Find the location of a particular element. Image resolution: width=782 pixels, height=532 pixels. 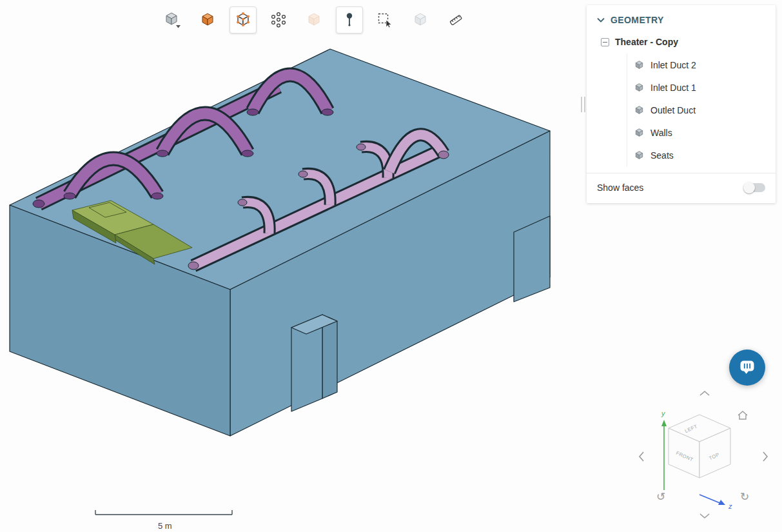

rotate-left-button is located at coordinates (641, 457).